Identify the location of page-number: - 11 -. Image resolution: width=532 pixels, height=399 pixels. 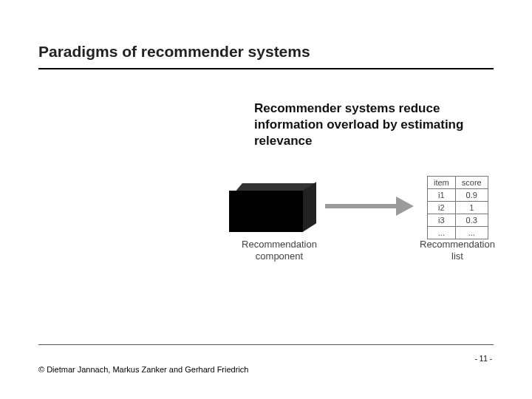
(483, 359).